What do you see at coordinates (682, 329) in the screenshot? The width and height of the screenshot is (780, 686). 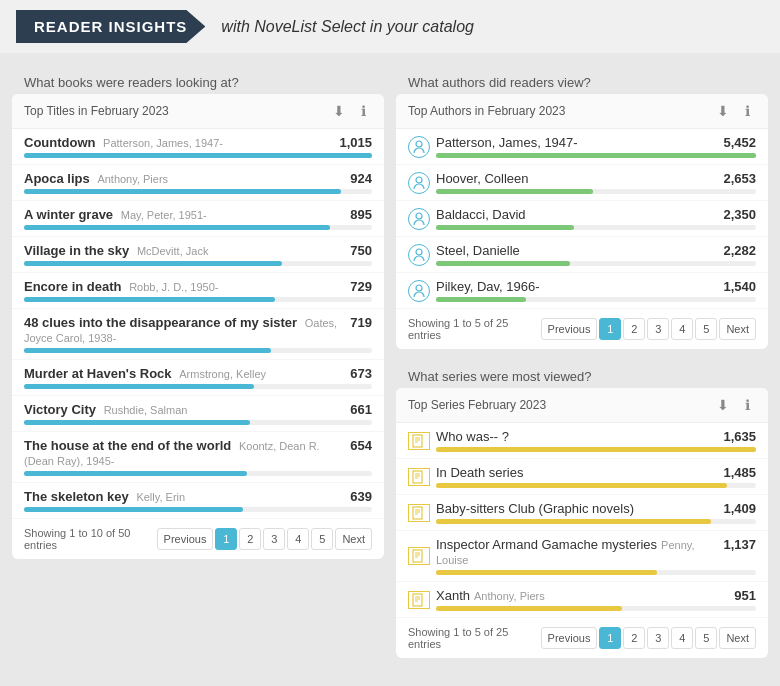 I see `authors-page-4: 4` at bounding box center [682, 329].